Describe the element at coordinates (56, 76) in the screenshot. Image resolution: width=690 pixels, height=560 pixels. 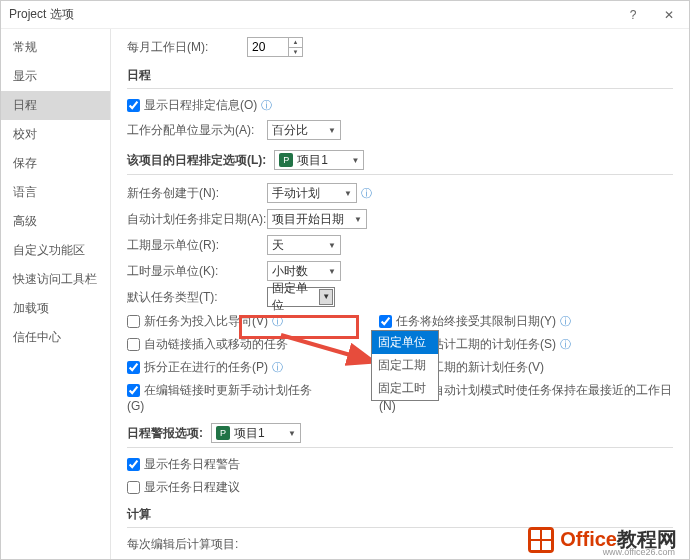
I see `sidebar-item-display: 显示` at that location.